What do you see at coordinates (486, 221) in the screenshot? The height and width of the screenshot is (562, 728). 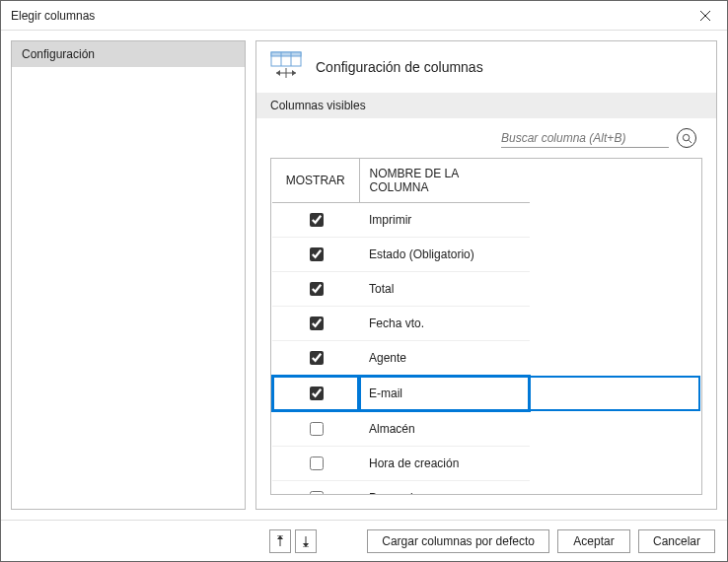 I see `table-row: Imprimir` at bounding box center [486, 221].